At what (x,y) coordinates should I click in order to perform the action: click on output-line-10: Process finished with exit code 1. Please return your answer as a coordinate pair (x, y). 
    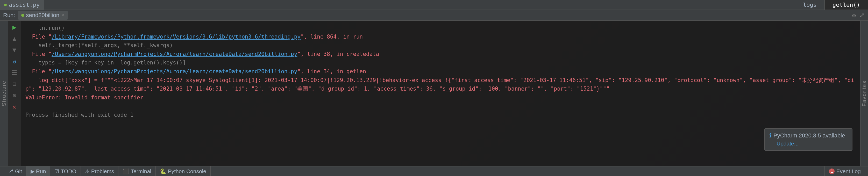
    Looking at the image, I should click on (441, 115).